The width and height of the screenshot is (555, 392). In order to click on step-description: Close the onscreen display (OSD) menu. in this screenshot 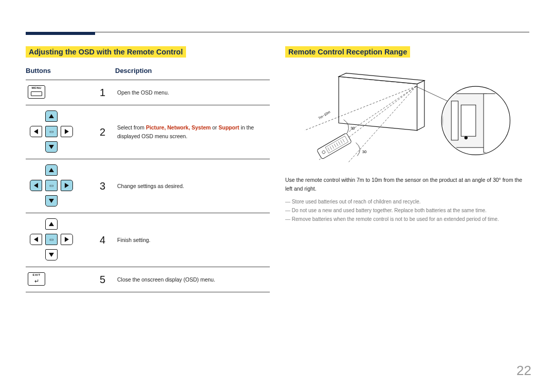, I will do `click(192, 279)`.